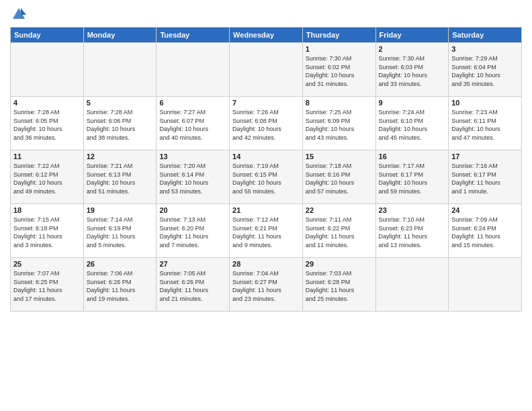  Describe the element at coordinates (412, 35) in the screenshot. I see `header-day: Friday` at that location.